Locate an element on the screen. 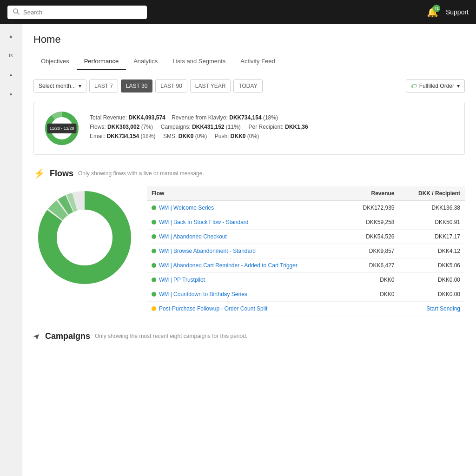 The height and width of the screenshot is (476, 476). flow-revenue: DKK9,857 is located at coordinates (373, 251).